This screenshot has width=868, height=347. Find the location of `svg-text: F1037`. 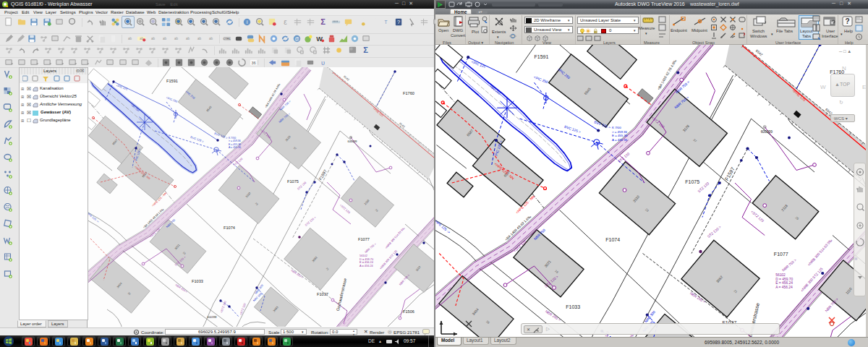

svg-text: F1037 is located at coordinates (323, 294).